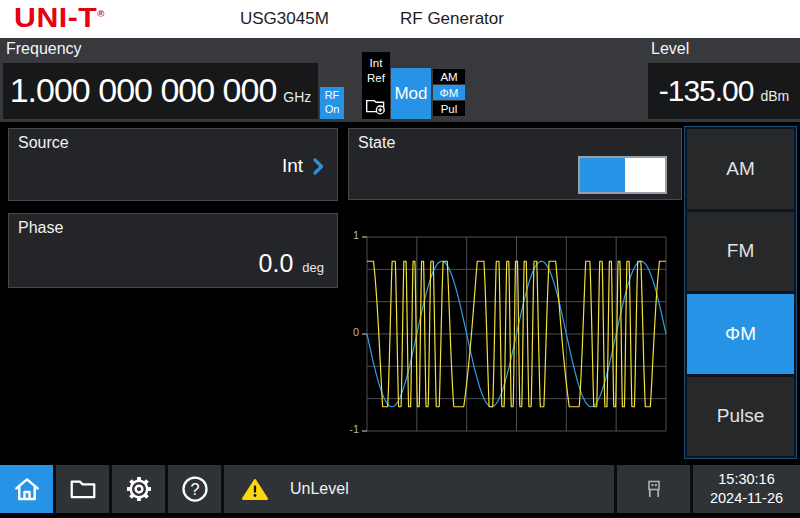 This screenshot has width=800, height=518. I want to click on help-button: ?, so click(194, 489).